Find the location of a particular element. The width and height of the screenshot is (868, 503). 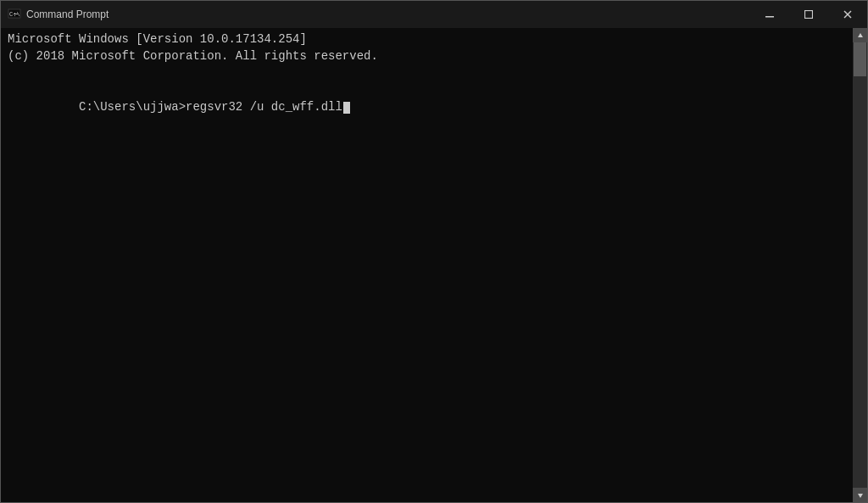

scrollbar-thumb is located at coordinates (860, 59).